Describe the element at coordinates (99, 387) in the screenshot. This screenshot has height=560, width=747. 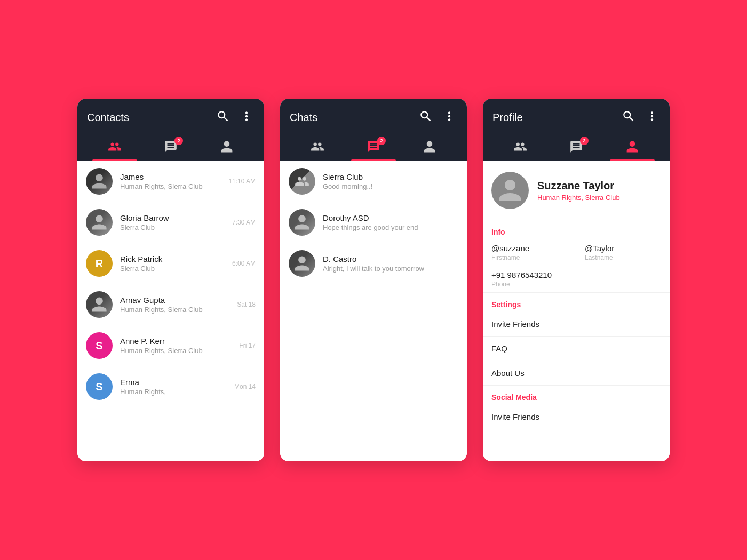
I see `avatar: S` at that location.